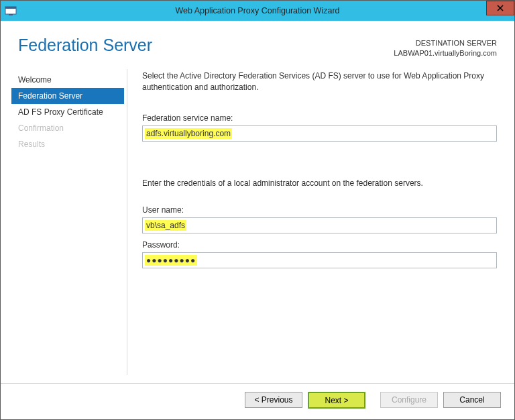 This screenshot has width=515, height=420. Describe the element at coordinates (274, 400) in the screenshot. I see `previous-button: < Previous` at that location.